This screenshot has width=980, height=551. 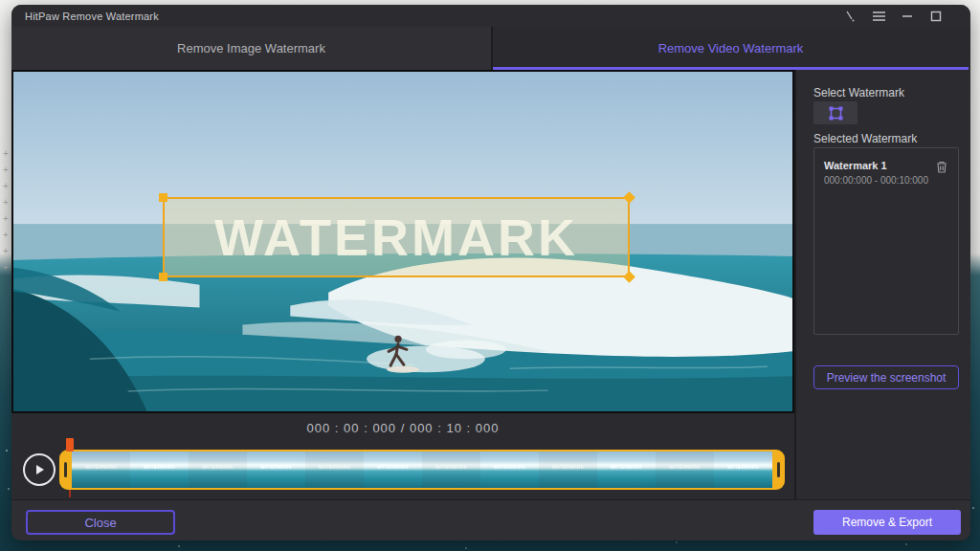 I want to click on playhead-marker, so click(x=70, y=445).